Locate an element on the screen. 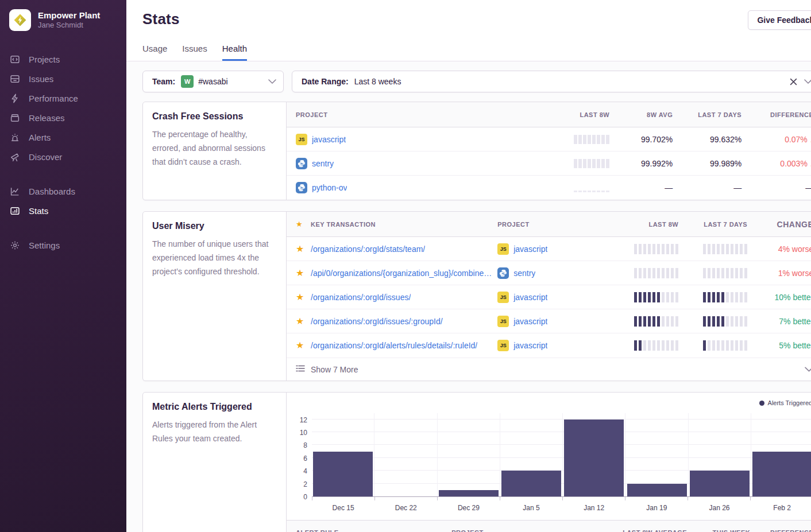 This screenshot has height=532, width=811. org-switcher: Empower Plant Jane Schmidt is located at coordinates (68, 20).